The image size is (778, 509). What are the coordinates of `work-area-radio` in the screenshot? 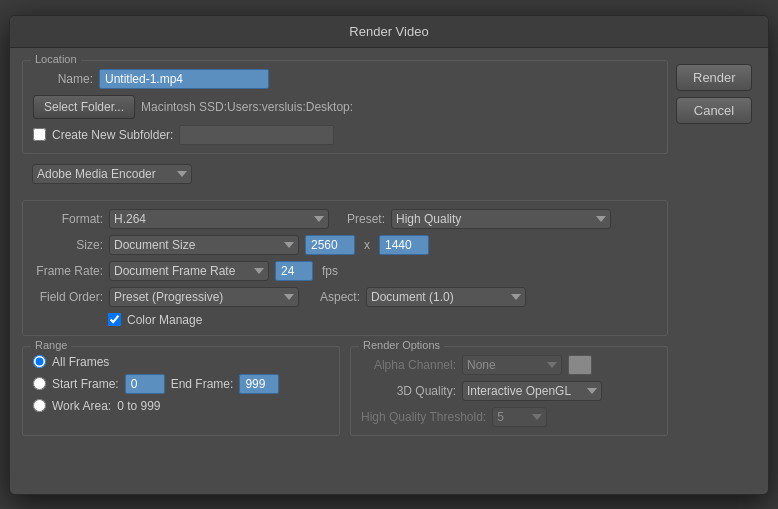 It's located at (40, 406).